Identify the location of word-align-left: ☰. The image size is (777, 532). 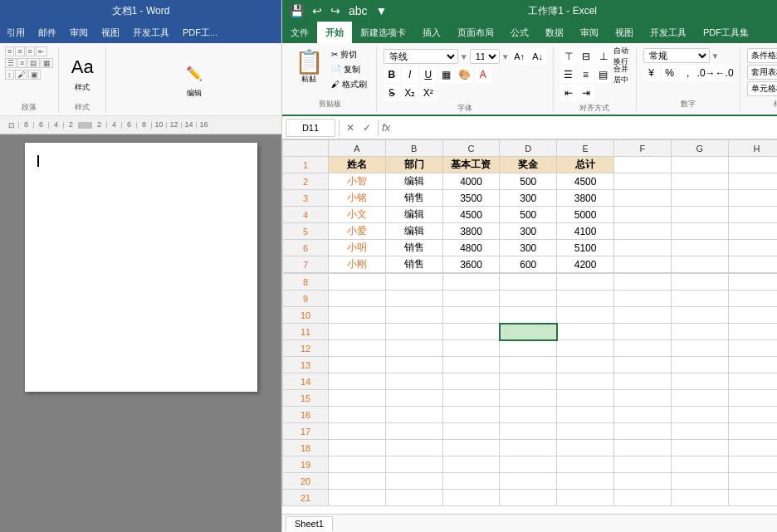
(11, 63).